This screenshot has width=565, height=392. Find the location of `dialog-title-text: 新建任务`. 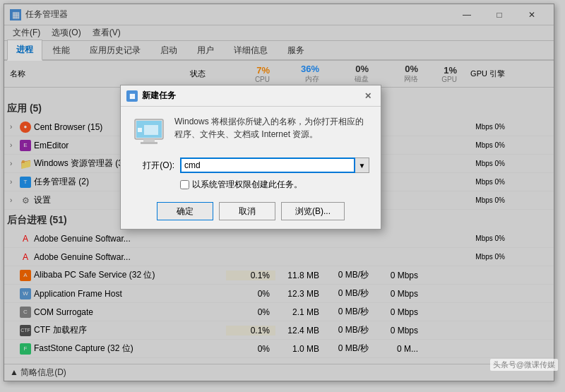

dialog-title-text: 新建任务 is located at coordinates (159, 96).